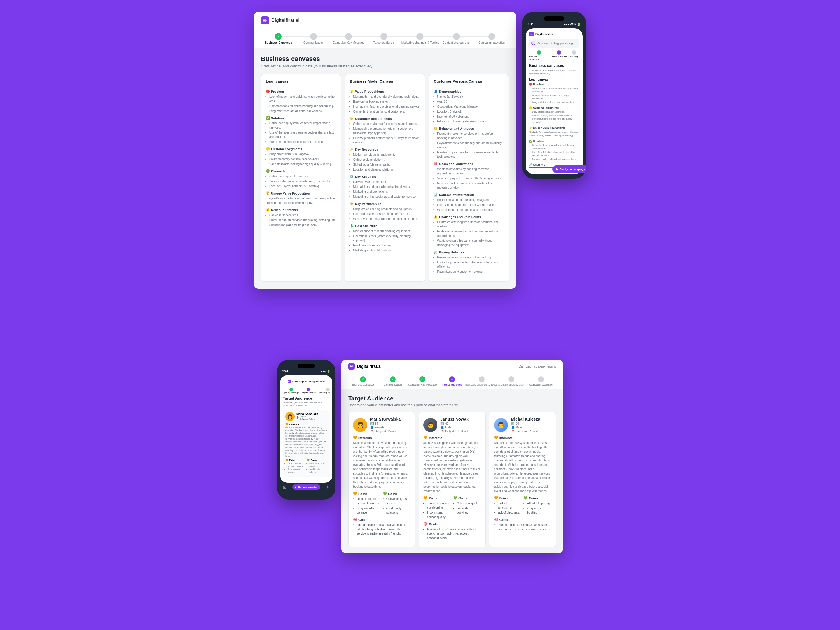 This screenshot has width=840, height=630. What do you see at coordinates (367, 494) in the screenshot?
I see `audience-pains-header-maria: 🧡 Pains` at bounding box center [367, 494].